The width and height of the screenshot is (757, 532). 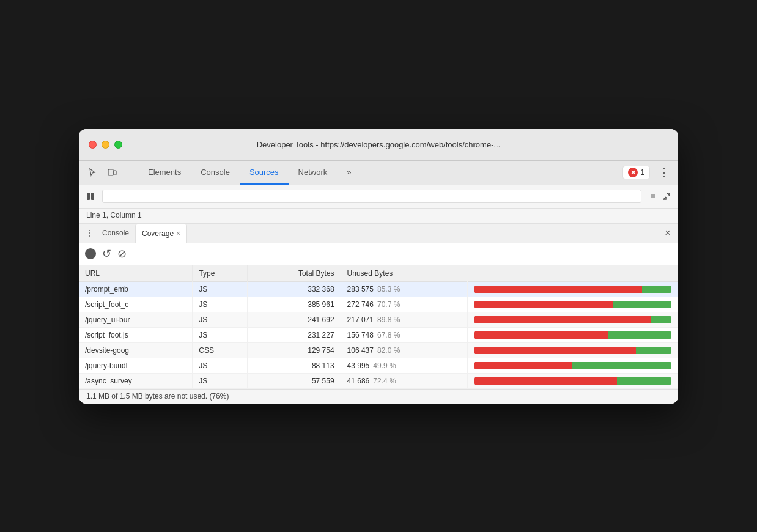 What do you see at coordinates (378, 145) in the screenshot?
I see `title-bar: Developer Tools - https://developers.goo…` at bounding box center [378, 145].